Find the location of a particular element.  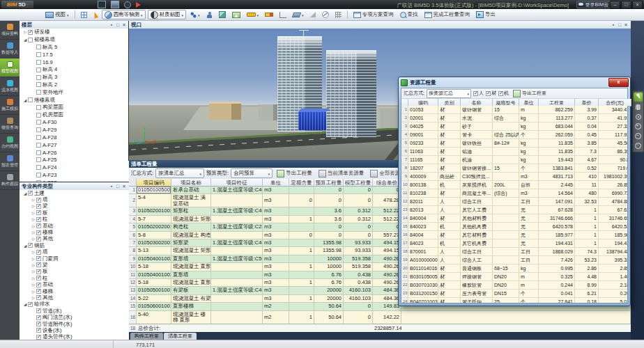

resource-table-row: 12 82011 人 综合工日 工日 147.091 32.53 4784.88 is located at coordinates (514, 202).